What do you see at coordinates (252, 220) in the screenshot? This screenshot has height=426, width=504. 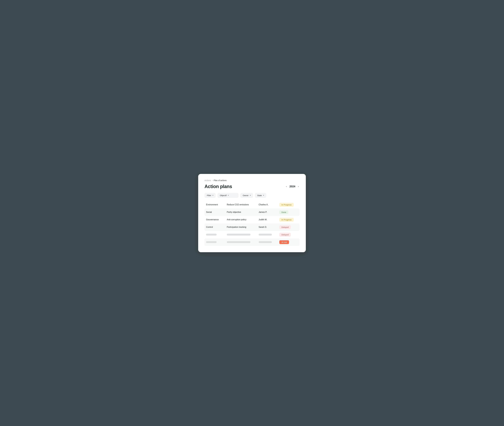 I see `table-row: Gouvernance Anti-corruption policy Judit…` at bounding box center [252, 220].